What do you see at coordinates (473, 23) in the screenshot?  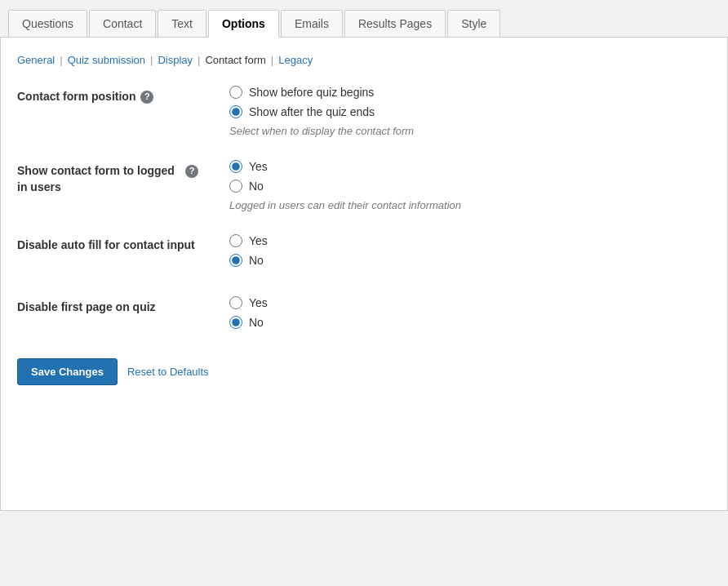 I see `tab-style: Style` at bounding box center [473, 23].